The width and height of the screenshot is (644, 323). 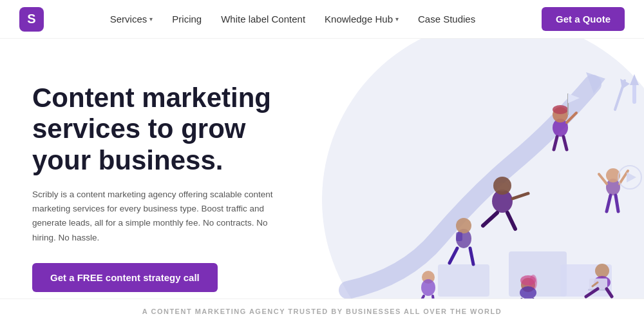 I want to click on nav-item-white-label: White label Content, so click(x=263, y=19).